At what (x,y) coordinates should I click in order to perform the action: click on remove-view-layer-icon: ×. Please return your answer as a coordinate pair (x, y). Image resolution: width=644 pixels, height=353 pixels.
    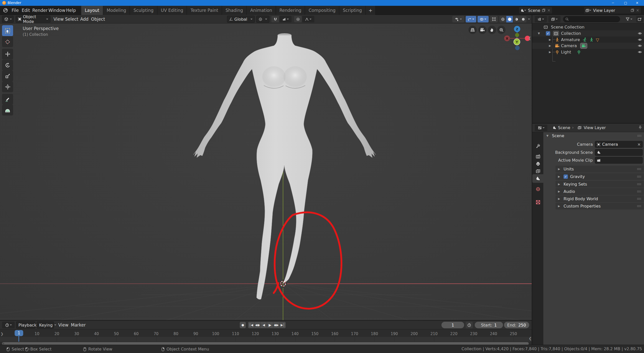
    Looking at the image, I should click on (638, 10).